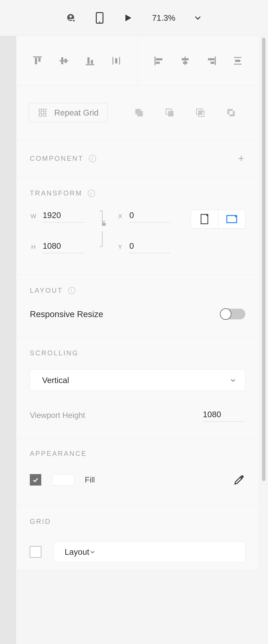  What do you see at coordinates (90, 61) in the screenshot?
I see `align-bottom-button` at bounding box center [90, 61].